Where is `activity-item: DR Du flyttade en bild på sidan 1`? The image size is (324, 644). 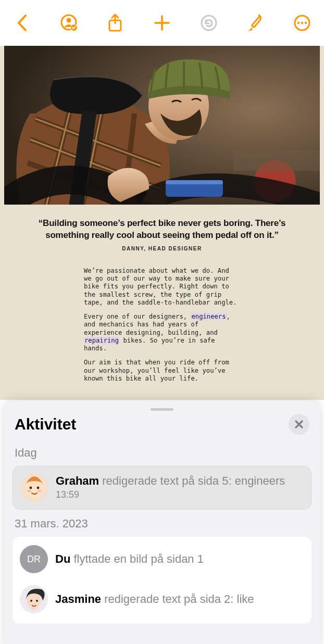 activity-item: DR Du flyttade en bild på sidan 1 is located at coordinates (111, 559).